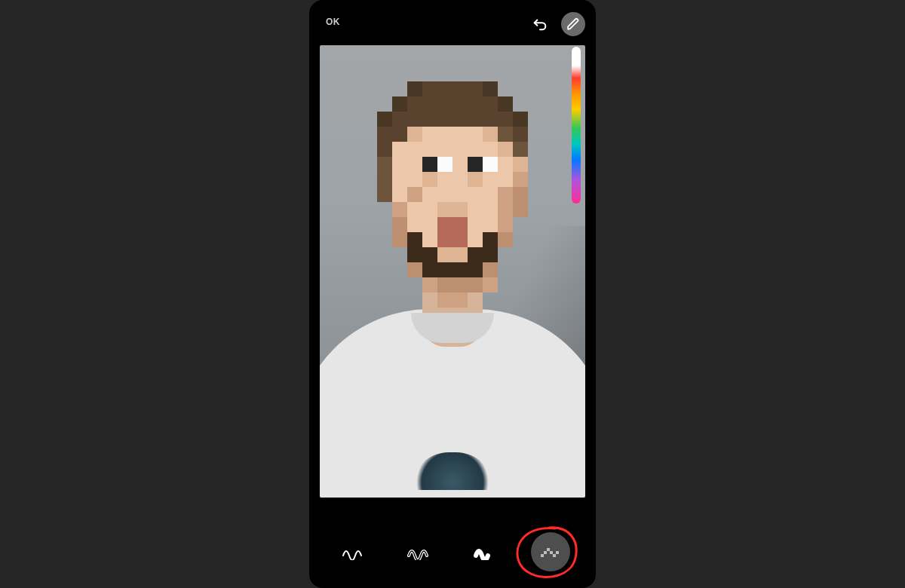 This screenshot has height=588, width=905. What do you see at coordinates (576, 125) in the screenshot?
I see `color-slider` at bounding box center [576, 125].